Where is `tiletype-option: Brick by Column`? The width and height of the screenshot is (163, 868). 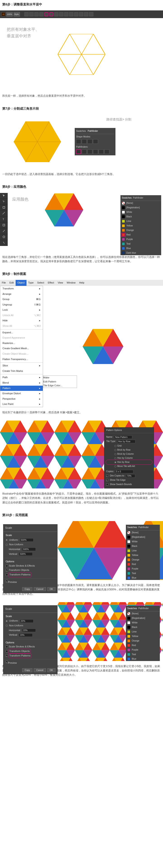 tiletype-option: Brick by Column is located at coordinates (129, 454).